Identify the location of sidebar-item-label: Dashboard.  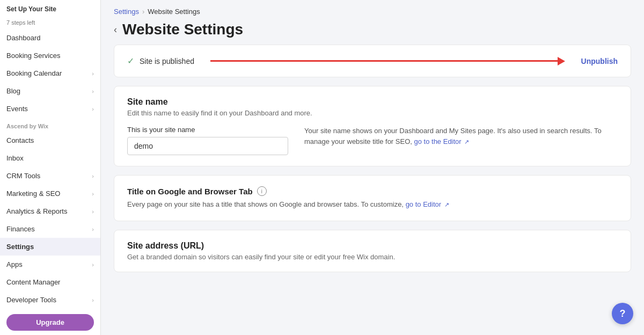
(24, 38).